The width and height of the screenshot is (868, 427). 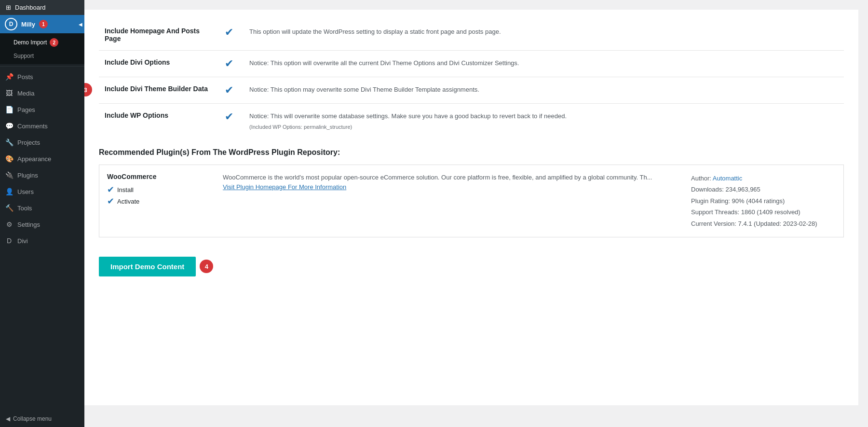 What do you see at coordinates (128, 202) in the screenshot?
I see `activate-label: Activate` at bounding box center [128, 202].